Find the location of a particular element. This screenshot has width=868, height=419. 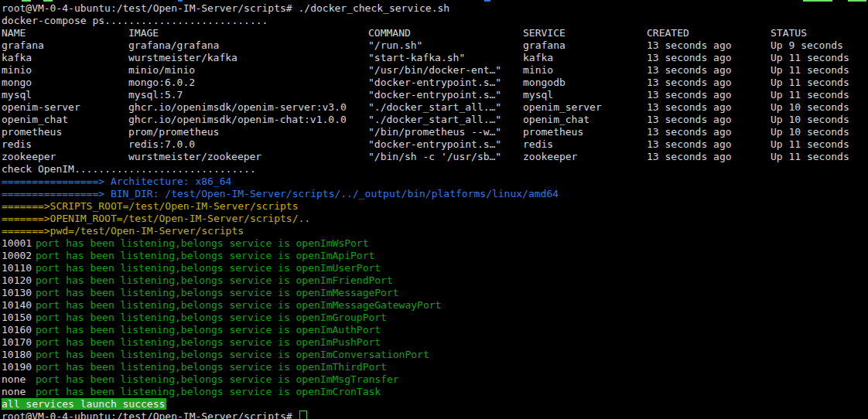

terminal-cursor is located at coordinates (303, 414).